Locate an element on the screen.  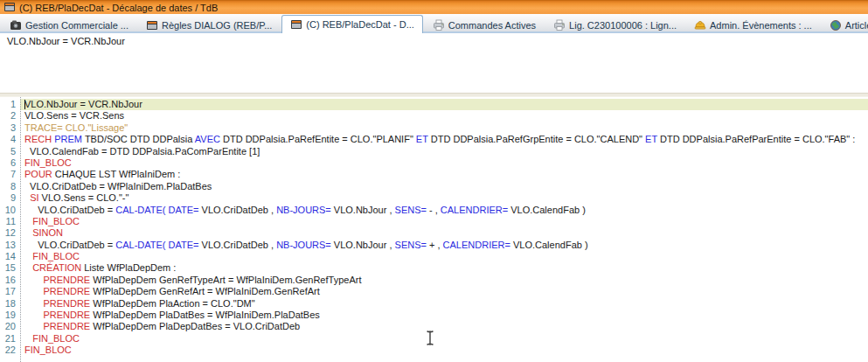
line-number: 5 is located at coordinates (10, 152).